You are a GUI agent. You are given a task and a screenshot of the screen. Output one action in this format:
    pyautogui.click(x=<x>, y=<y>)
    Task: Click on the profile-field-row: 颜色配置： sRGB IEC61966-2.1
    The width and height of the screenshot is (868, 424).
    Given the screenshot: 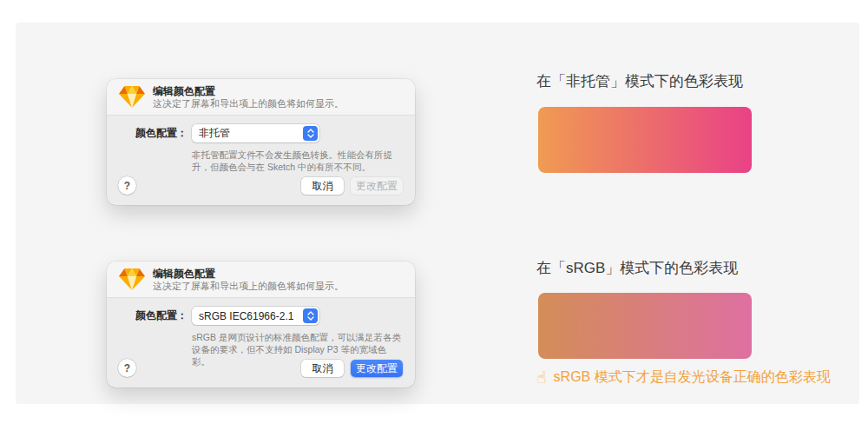 What is the action you would take?
    pyautogui.click(x=260, y=316)
    